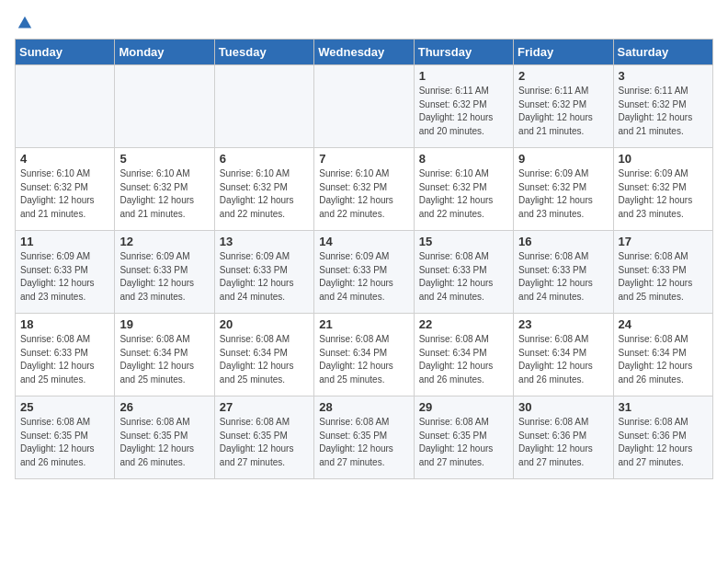 Image resolution: width=728 pixels, height=563 pixels. Describe the element at coordinates (265, 407) in the screenshot. I see `day-number: 27` at that location.